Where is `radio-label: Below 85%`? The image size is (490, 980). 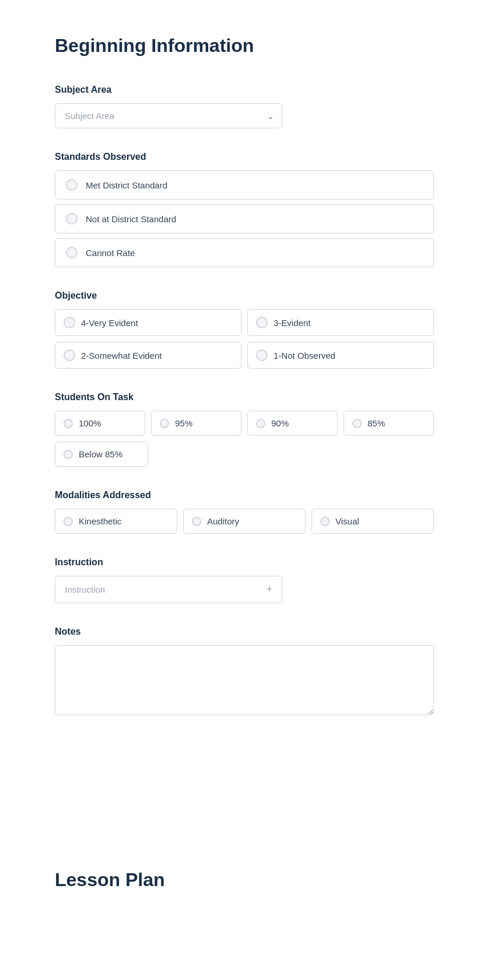
radio-label: Below 85% is located at coordinates (100, 454).